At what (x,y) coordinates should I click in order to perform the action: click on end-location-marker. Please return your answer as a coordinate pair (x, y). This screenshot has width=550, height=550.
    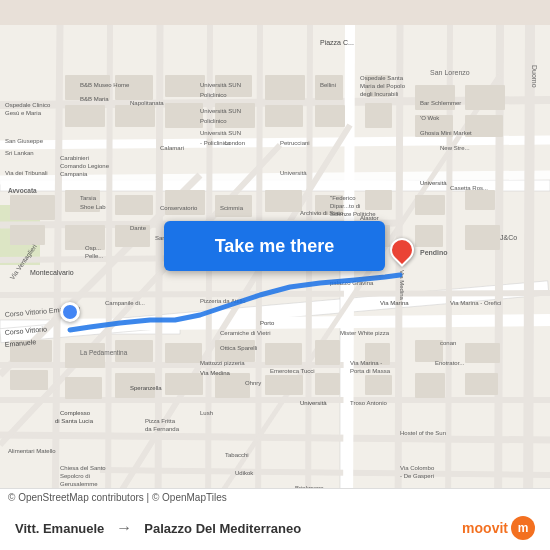
    Looking at the image, I should click on (402, 250).